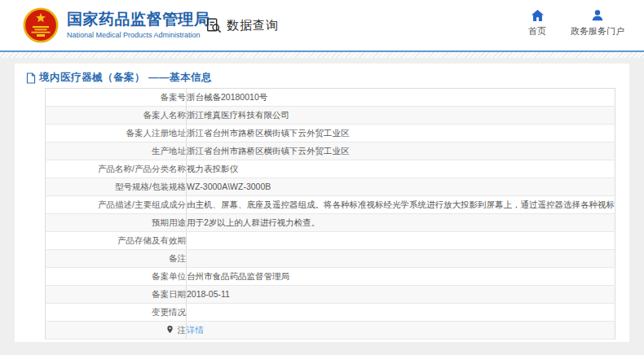  I want to click on nav-home-label: 首页, so click(537, 31).